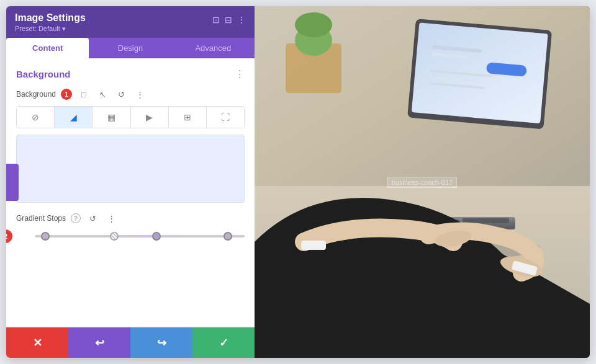 This screenshot has height=364, width=596. What do you see at coordinates (84, 94) in the screenshot?
I see `phone-icon: □` at bounding box center [84, 94].